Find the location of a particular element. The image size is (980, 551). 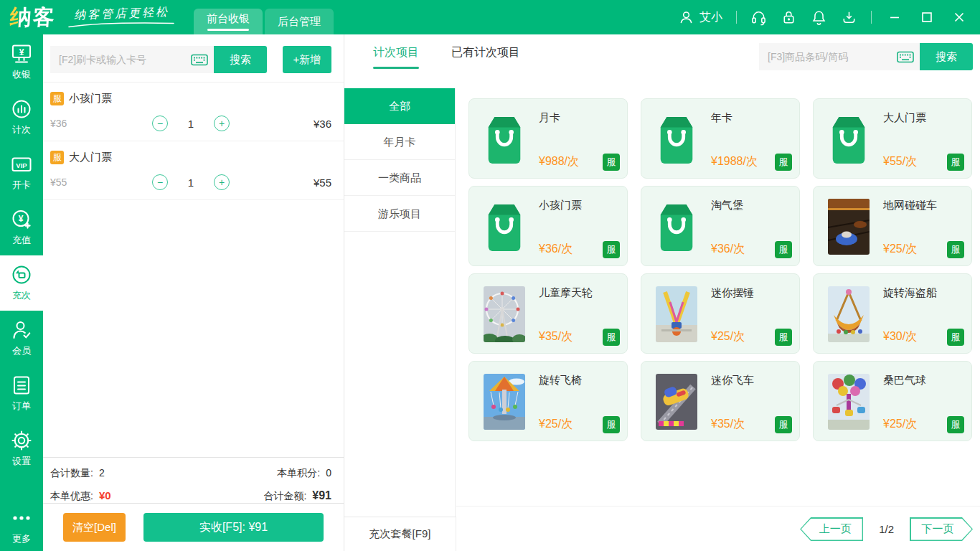

tab-front-cashier: 前台收银 is located at coordinates (228, 22).